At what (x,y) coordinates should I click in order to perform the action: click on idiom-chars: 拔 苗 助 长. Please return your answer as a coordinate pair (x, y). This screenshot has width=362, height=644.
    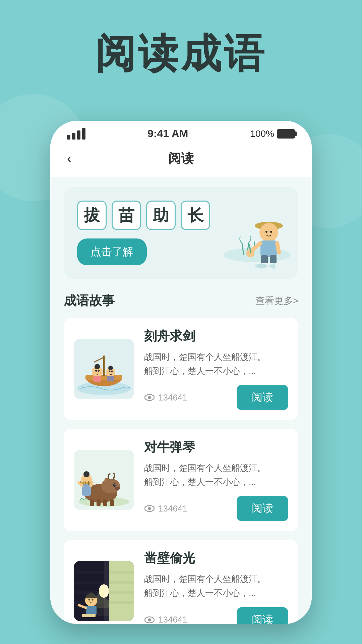
    Looking at the image, I should click on (143, 215).